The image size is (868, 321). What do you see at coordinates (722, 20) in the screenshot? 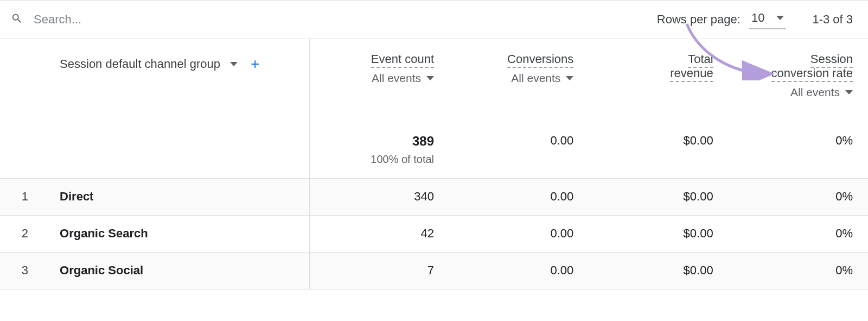
I see `rows-per-page: Rows per page: 10` at bounding box center [722, 20].